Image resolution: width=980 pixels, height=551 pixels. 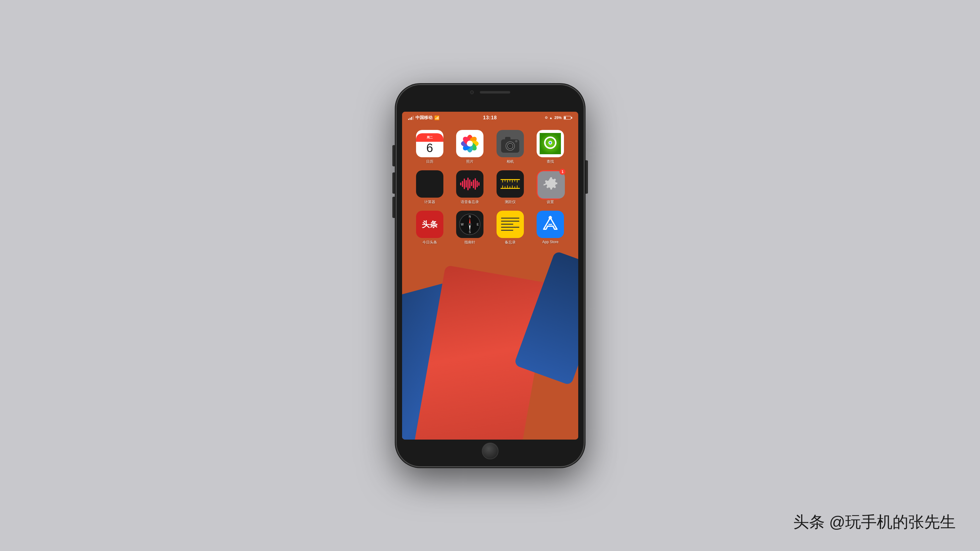 What do you see at coordinates (430, 184) in the screenshot?
I see `calculator-icon-wrapper` at bounding box center [430, 184].